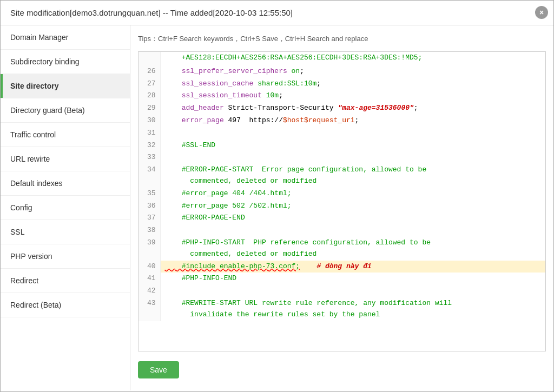  What do you see at coordinates (65, 208) in the screenshot?
I see `sidebar-item-config: Config` at bounding box center [65, 208].